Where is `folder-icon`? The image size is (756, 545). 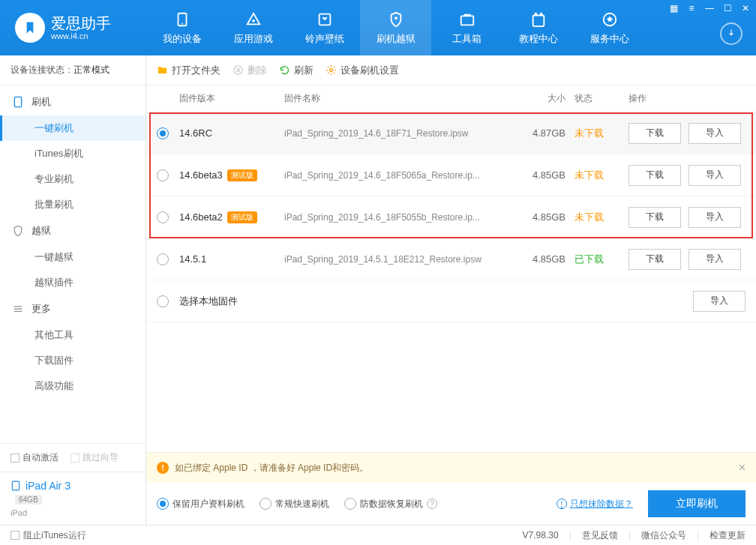 folder-icon is located at coordinates (162, 70).